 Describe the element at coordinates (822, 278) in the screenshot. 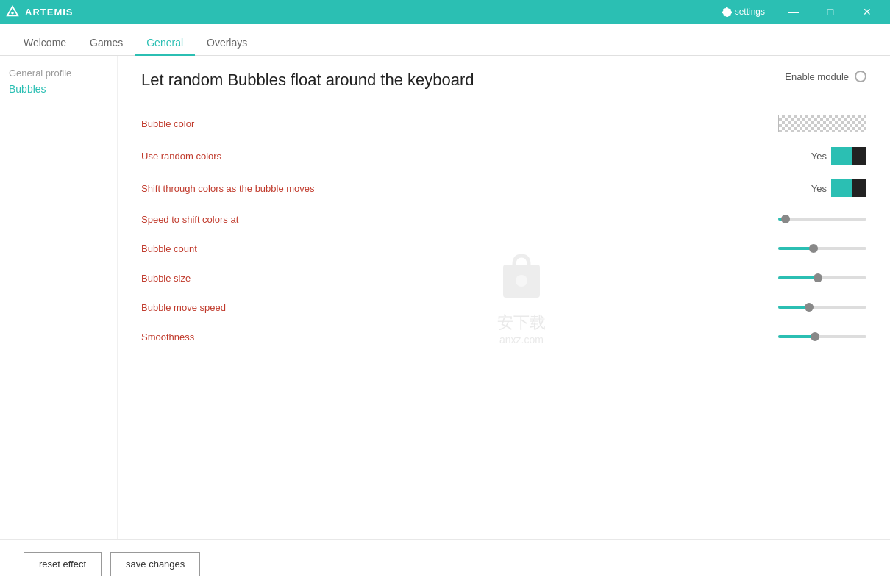

I see `slider-bubble-size` at that location.